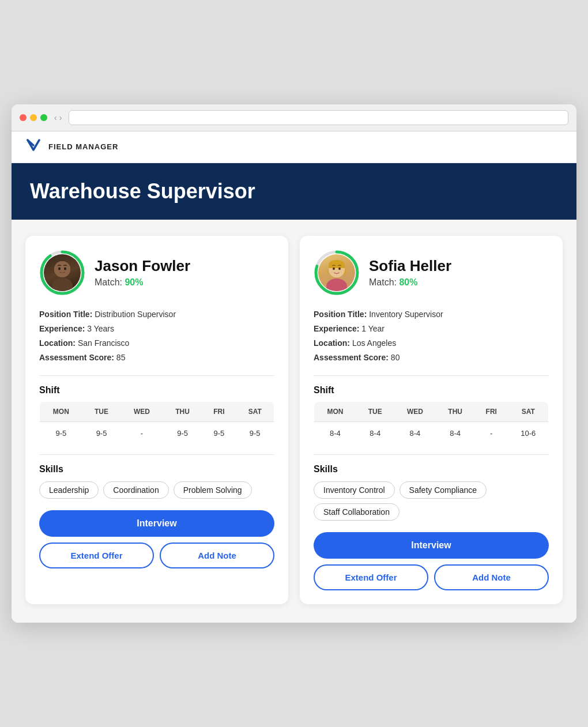 The height and width of the screenshot is (727, 588). Describe the element at coordinates (134, 282) in the screenshot. I see `match-value-jason: 90%` at that location.